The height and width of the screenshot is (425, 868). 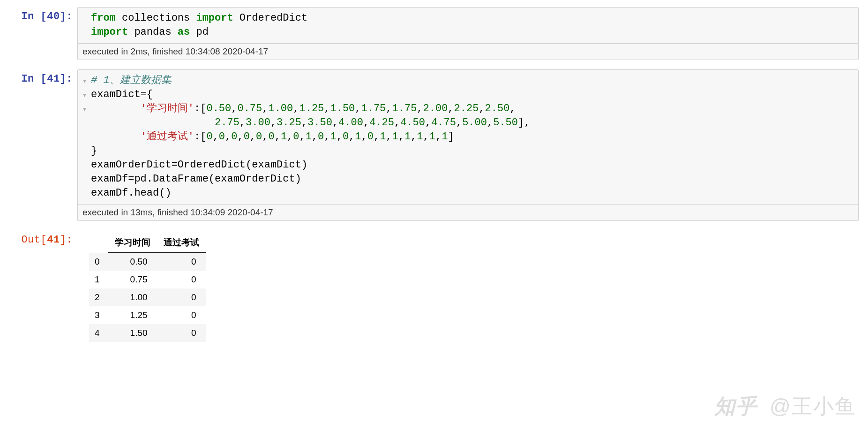 What do you see at coordinates (133, 262) in the screenshot?
I see `table-cell: 0.50` at bounding box center [133, 262].